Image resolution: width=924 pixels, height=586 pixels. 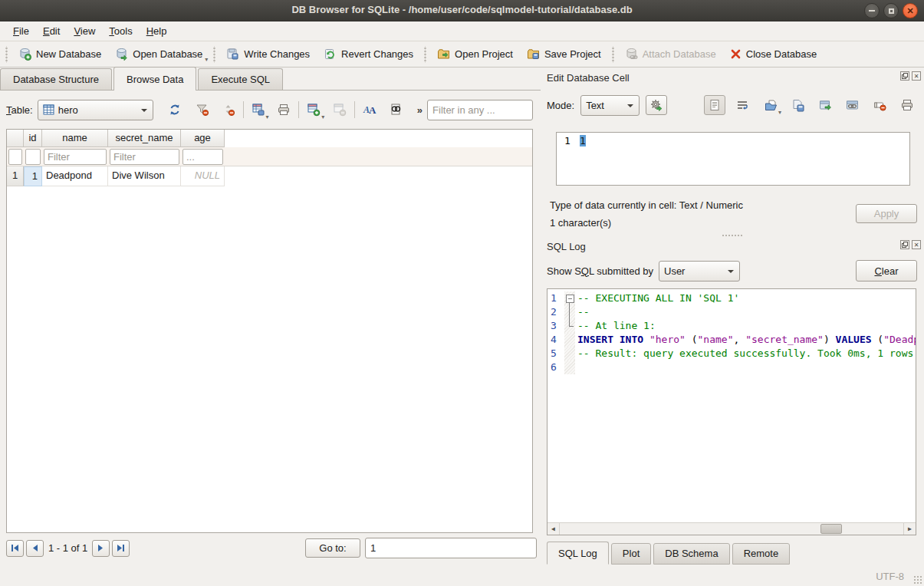 I want to click on goto-input, so click(x=451, y=548).